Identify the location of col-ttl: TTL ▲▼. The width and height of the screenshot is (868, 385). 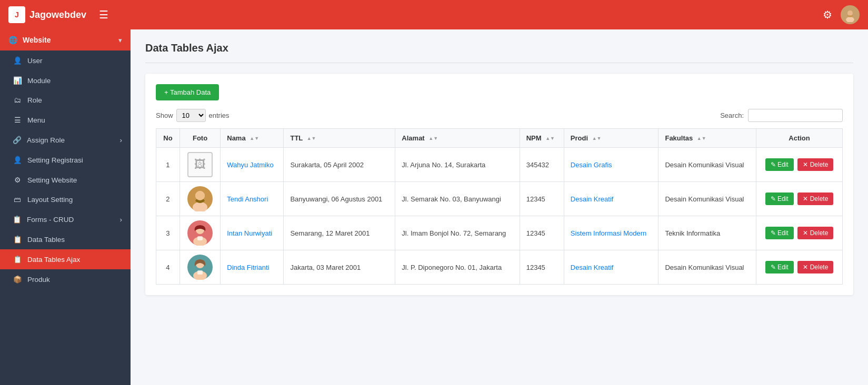
(340, 138).